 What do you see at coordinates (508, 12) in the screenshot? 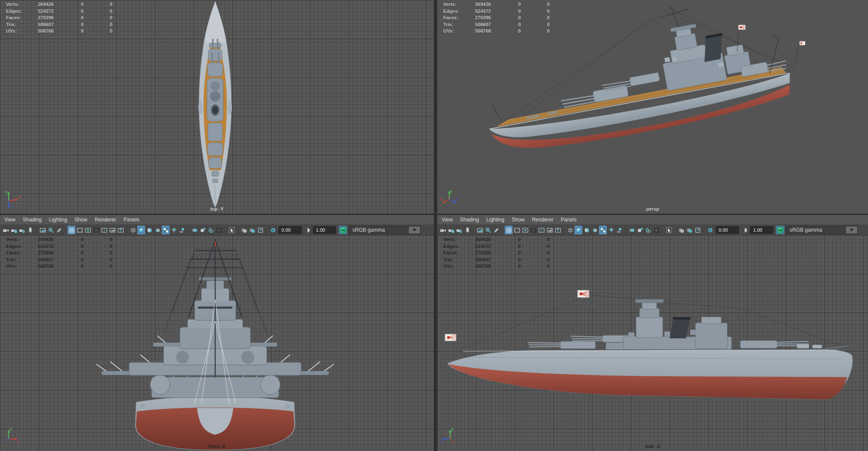
I see `hud-row: Edges: 524372 0 0` at bounding box center [508, 12].